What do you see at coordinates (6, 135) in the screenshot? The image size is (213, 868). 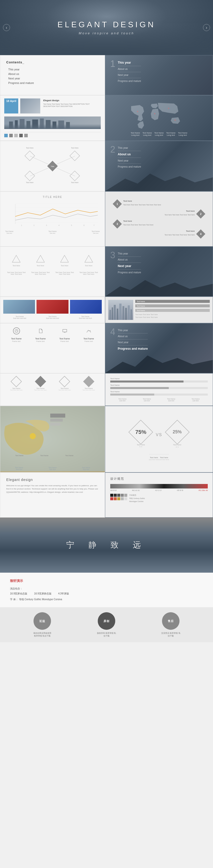 I see `icon-blue` at bounding box center [6, 135].